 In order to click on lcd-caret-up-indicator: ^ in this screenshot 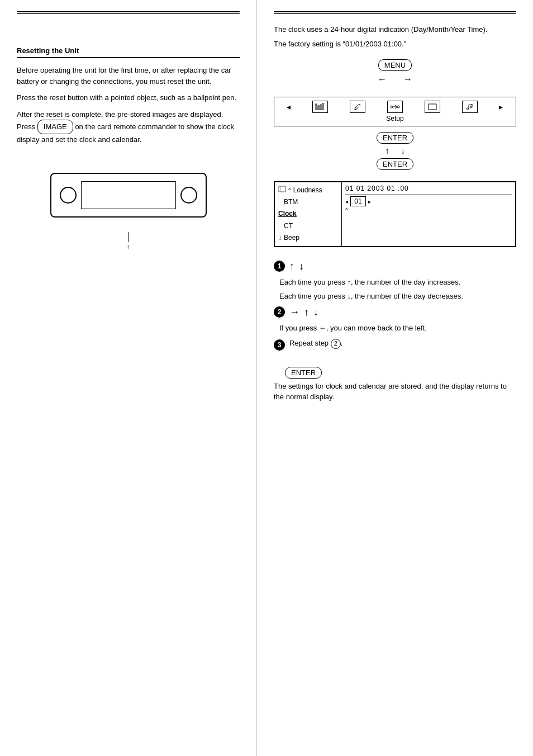, I will do `click(429, 210)`.